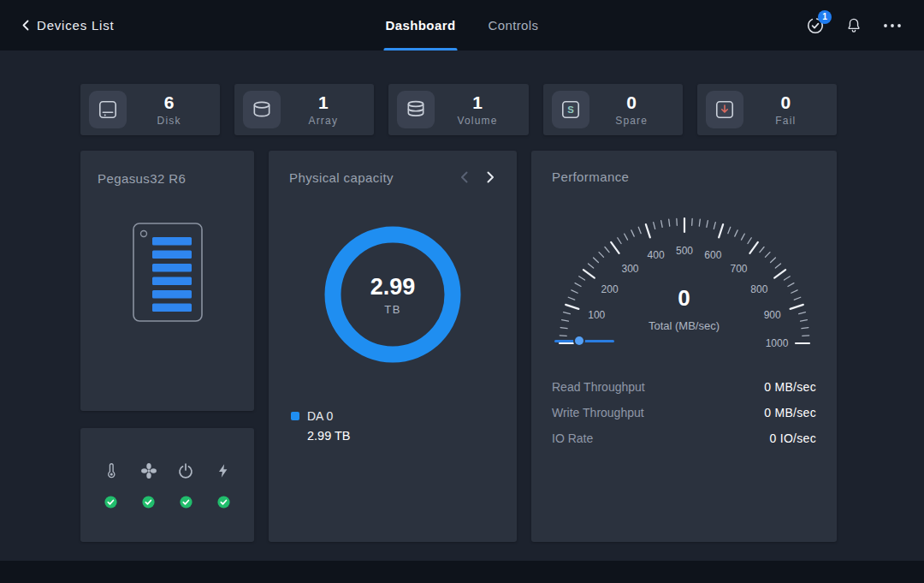 This screenshot has width=924, height=583. I want to click on device-card: Pegasus32 R6, so click(168, 281).